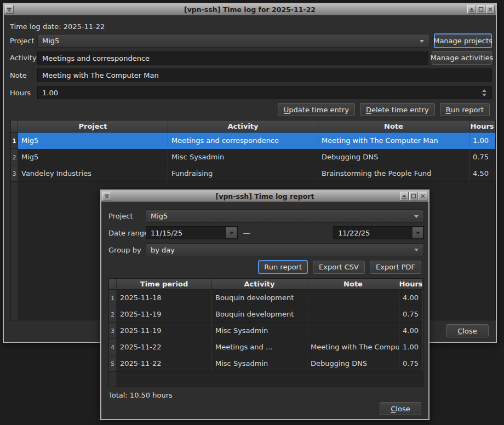 The height and width of the screenshot is (425, 504). What do you see at coordinates (14, 157) in the screenshot?
I see `row-number: 2` at bounding box center [14, 157].